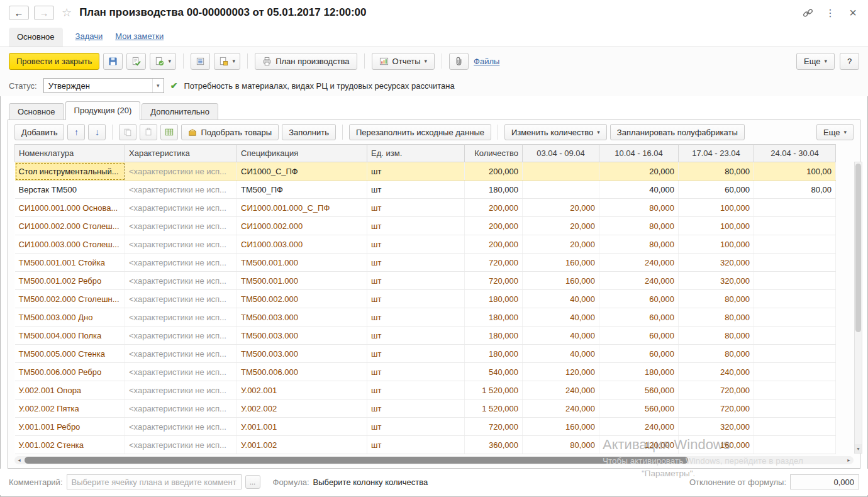 This screenshot has width=868, height=497. I want to click on back-button: ←, so click(19, 13).